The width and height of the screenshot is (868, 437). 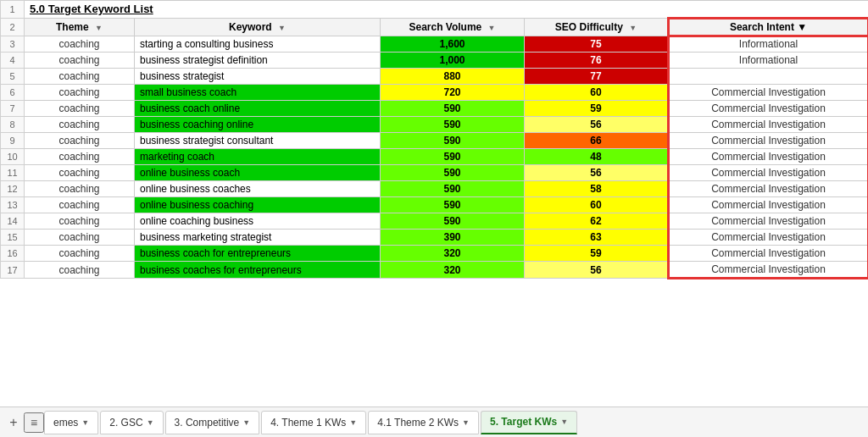 I want to click on tab-gsc-arrow: ▼, so click(x=151, y=423).